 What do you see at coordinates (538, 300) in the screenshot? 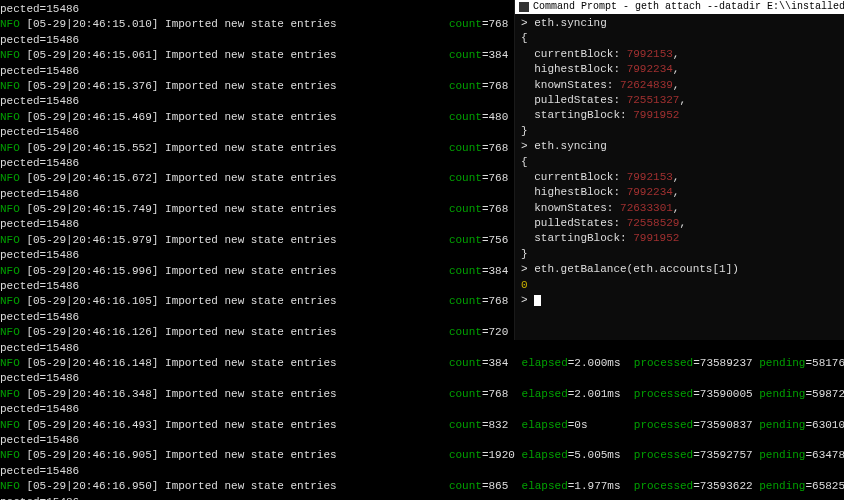
I see `cursor-icon` at bounding box center [538, 300].